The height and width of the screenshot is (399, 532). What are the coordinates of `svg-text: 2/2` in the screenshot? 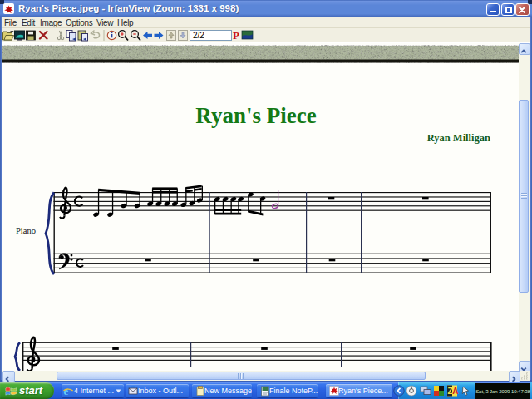 It's located at (199, 35).